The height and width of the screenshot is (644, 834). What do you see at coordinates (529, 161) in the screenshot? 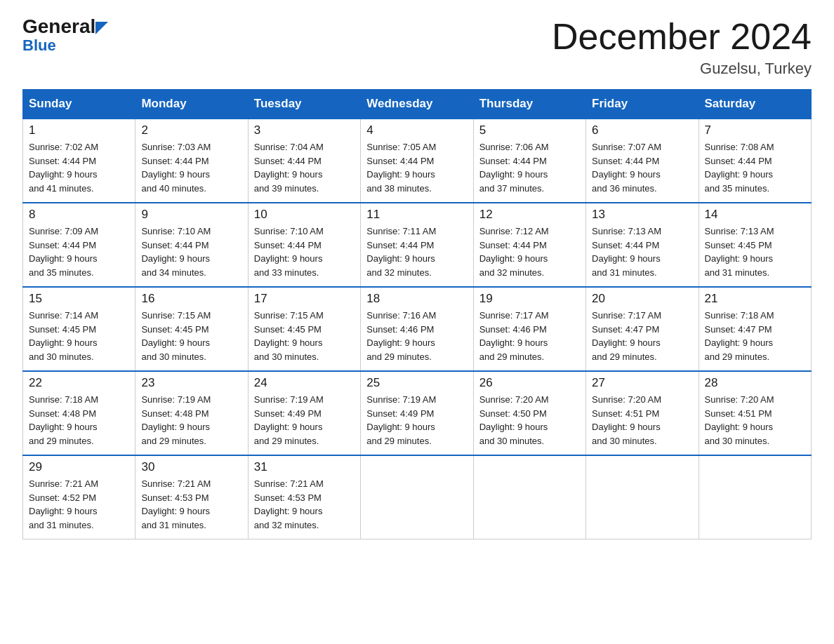
I see `calendar-day-cell: 5 Sunrise: 7:06 AM Sunset: 4:44 PM Dayli…` at bounding box center [529, 161].